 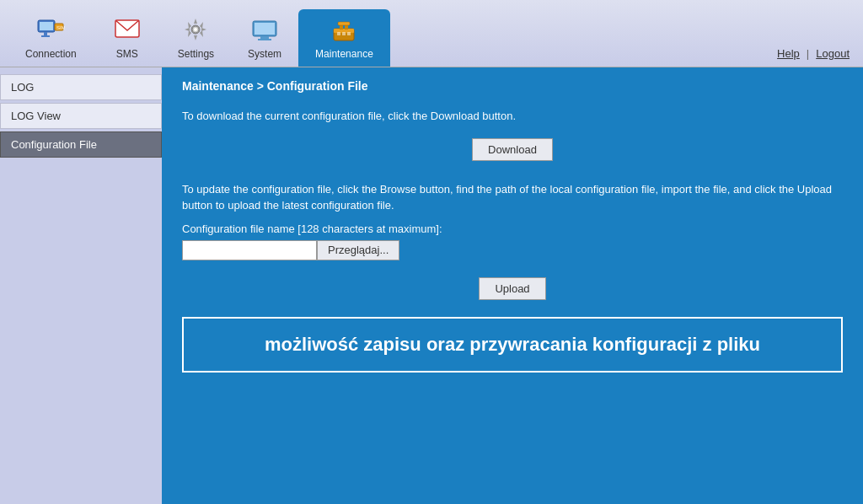 I want to click on nav-tabs: SIM Connection SMS, so click(x=389, y=38).